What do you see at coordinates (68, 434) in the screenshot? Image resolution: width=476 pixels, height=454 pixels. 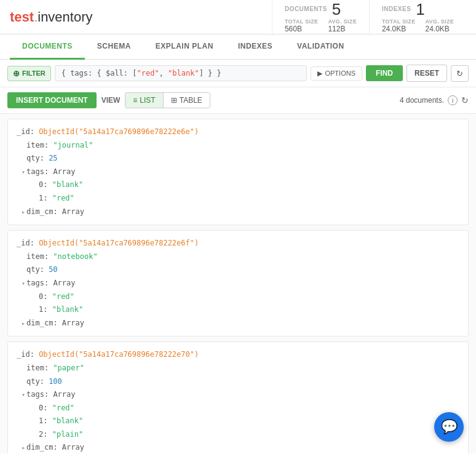 I see `field-val-t32: "plain"` at bounding box center [68, 434].